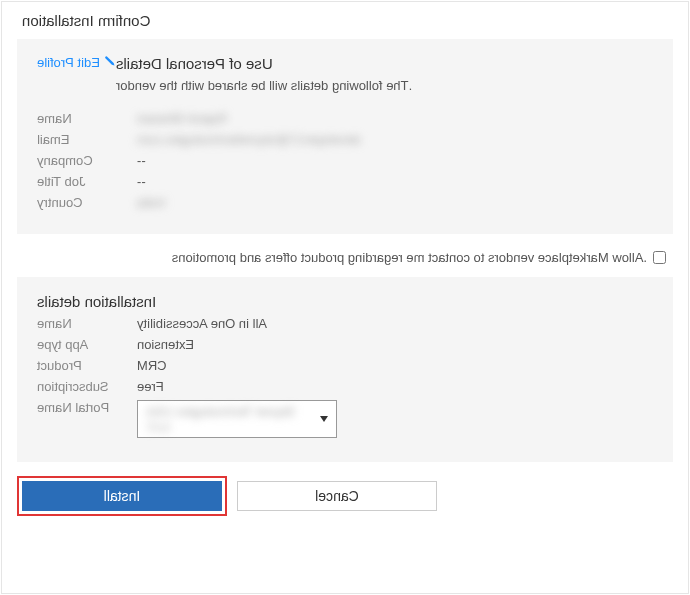 The image size is (690, 595). I want to click on detail-value: CRM, so click(395, 366).